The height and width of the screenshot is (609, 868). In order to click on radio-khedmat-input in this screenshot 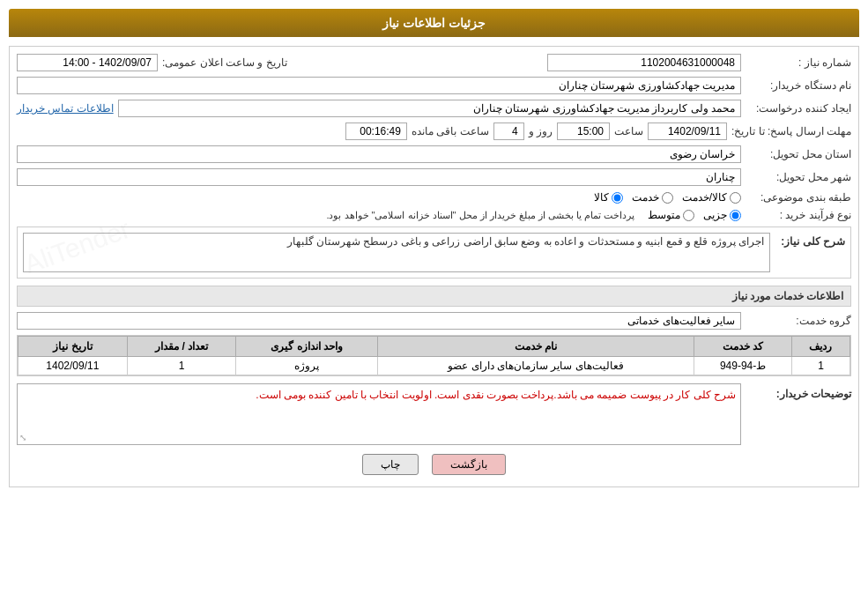, I will do `click(668, 197)`.